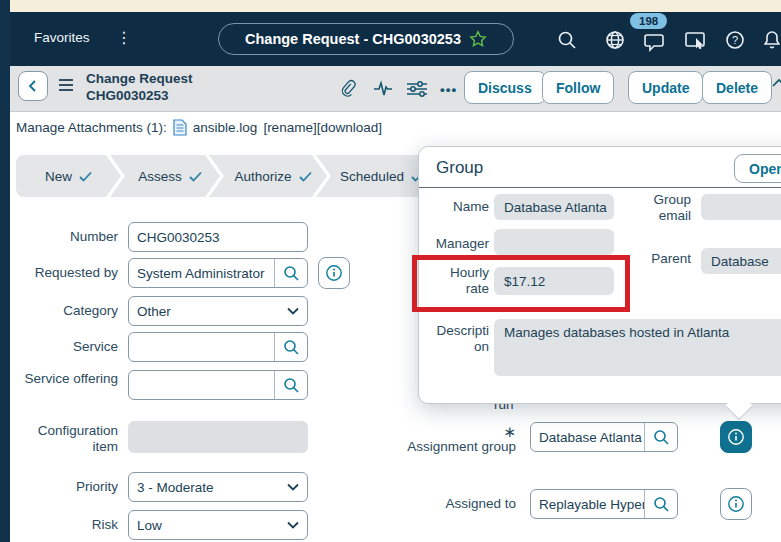  Describe the element at coordinates (262, 176) in the screenshot. I see `stage-label: Authorize` at that location.